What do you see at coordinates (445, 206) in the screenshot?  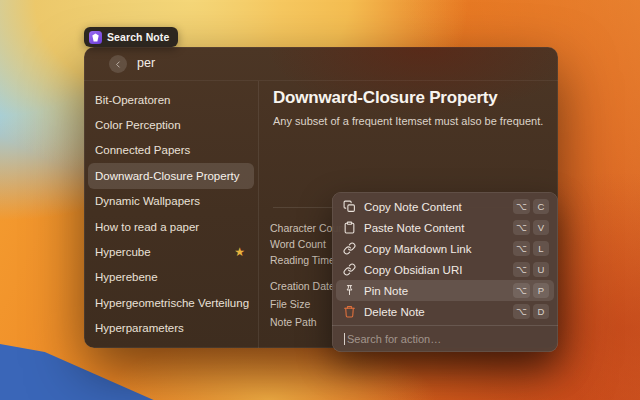 I see `menu-item-copy-note-content: Copy Note Content ⌥ C` at bounding box center [445, 206].